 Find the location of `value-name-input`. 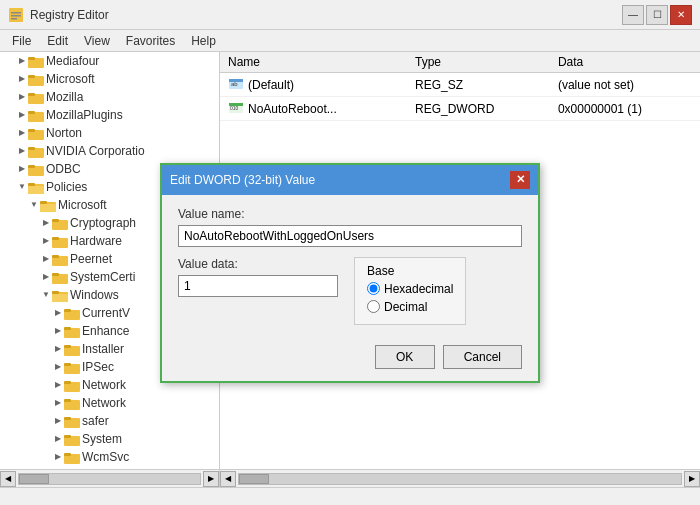

value-name-input is located at coordinates (350, 236).